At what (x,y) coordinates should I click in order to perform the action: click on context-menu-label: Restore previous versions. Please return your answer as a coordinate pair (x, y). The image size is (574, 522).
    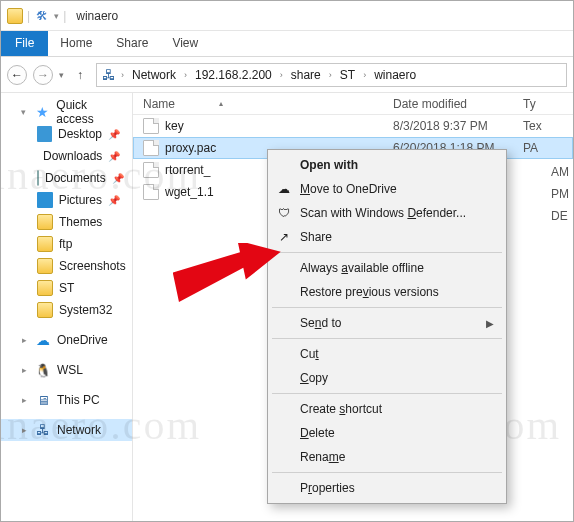
    Looking at the image, I should click on (370, 292).